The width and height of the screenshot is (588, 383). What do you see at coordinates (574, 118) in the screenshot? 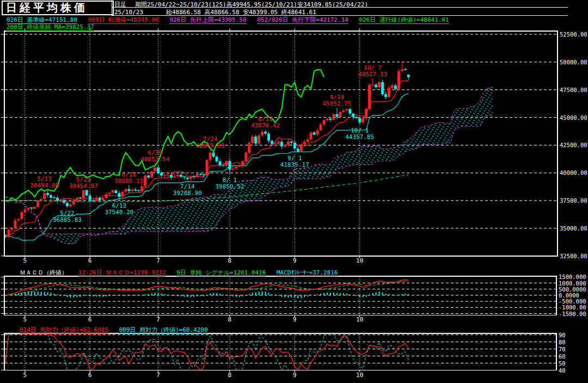
I see `main-axis-label: 45000.00` at bounding box center [574, 118].